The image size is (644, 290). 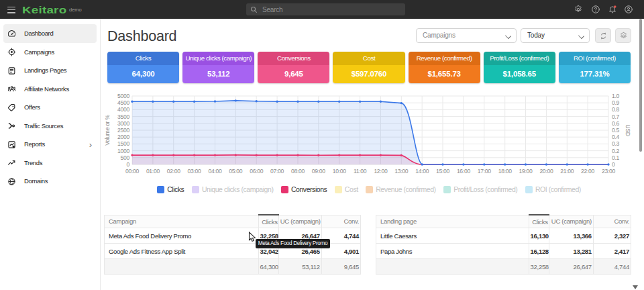 I want to click on svg-text: 1.0, so click(x=616, y=96).